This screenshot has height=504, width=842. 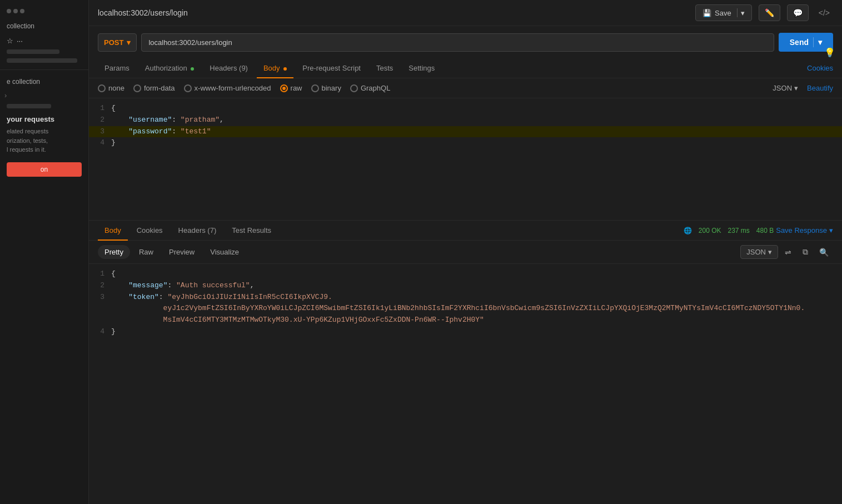 I want to click on response-format-select: JSON ▾, so click(x=759, y=252).